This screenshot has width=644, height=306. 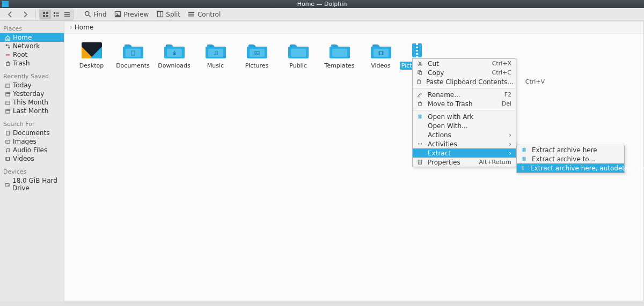 I want to click on menu-item-copy: CopyCtrl+C, so click(x=464, y=73).